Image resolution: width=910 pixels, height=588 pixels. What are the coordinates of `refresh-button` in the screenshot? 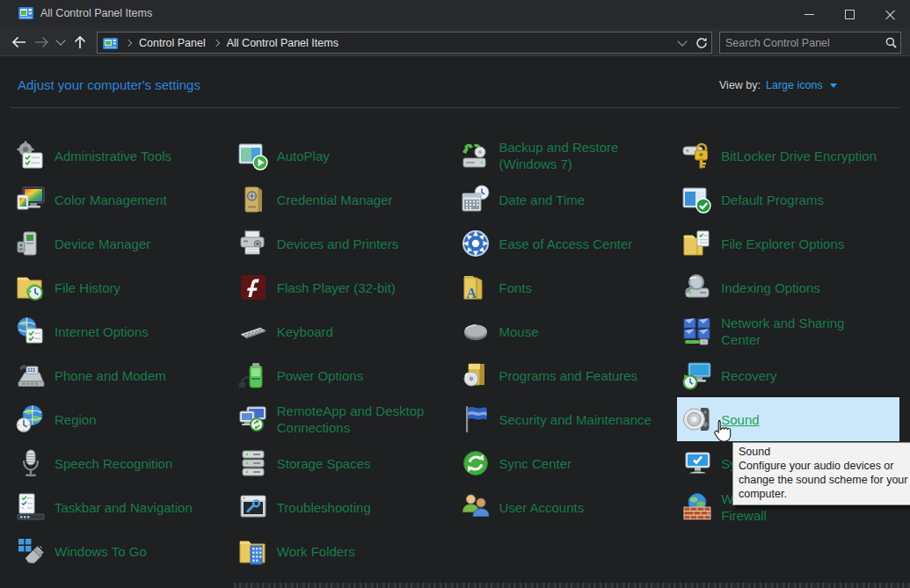 It's located at (702, 43).